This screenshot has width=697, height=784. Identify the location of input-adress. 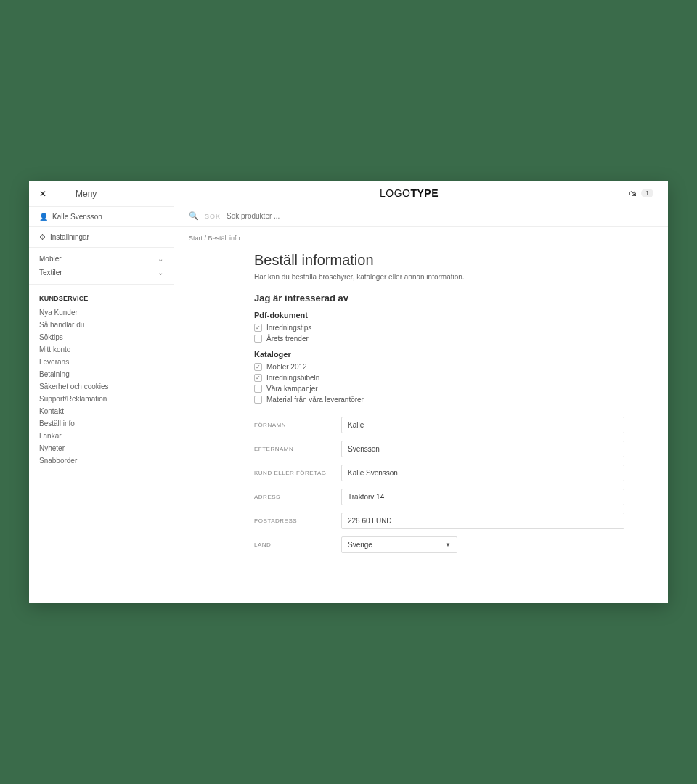
(483, 497).